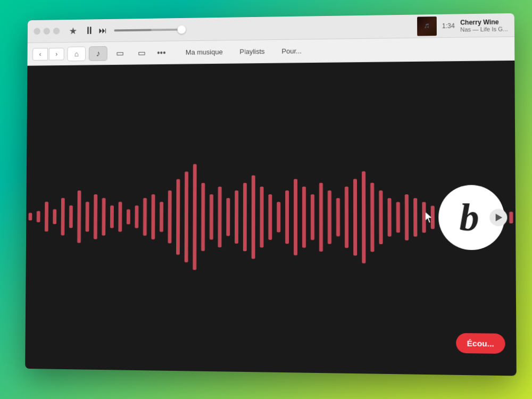  What do you see at coordinates (98, 53) in the screenshot?
I see `music-nav-button: ♪` at bounding box center [98, 53].